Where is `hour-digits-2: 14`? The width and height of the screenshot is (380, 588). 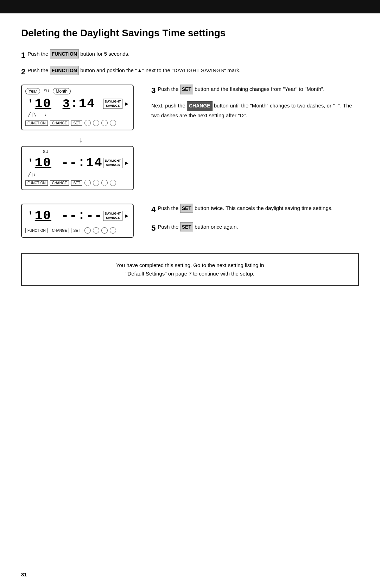 hour-digits-2: 14 is located at coordinates (94, 163).